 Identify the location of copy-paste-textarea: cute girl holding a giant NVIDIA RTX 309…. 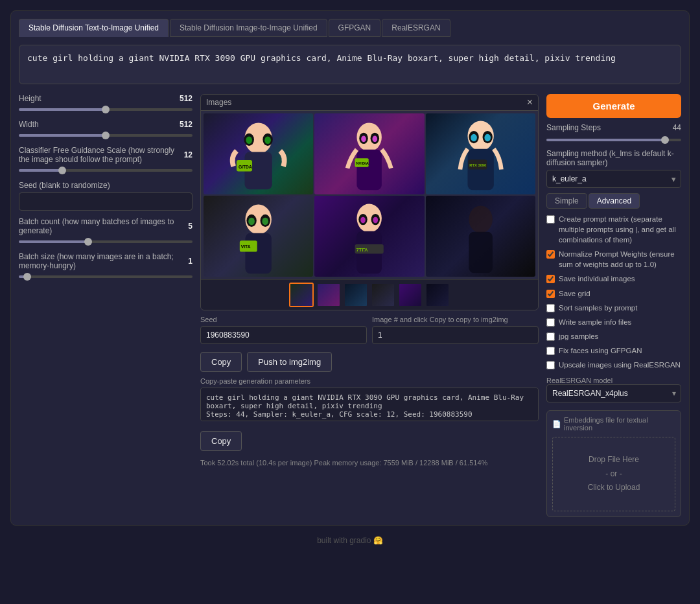
(369, 404).